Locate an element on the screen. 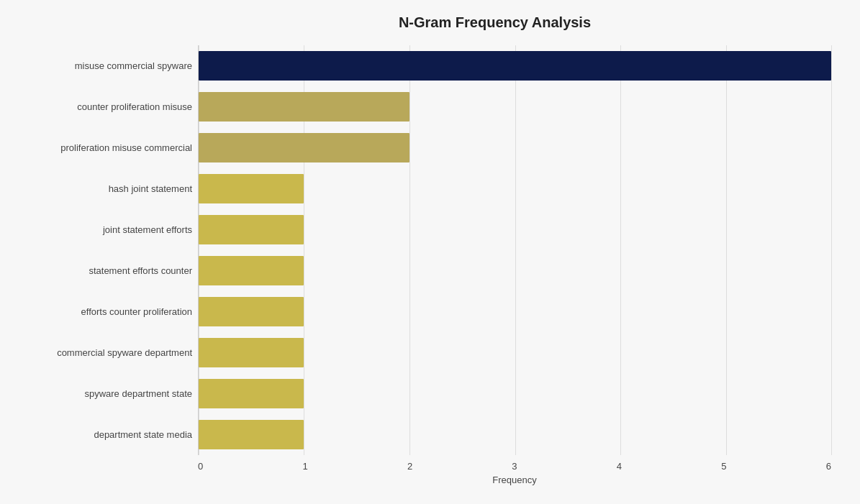 Image resolution: width=860 pixels, height=504 pixels. y-label: efforts counter proliferation is located at coordinates (104, 312).